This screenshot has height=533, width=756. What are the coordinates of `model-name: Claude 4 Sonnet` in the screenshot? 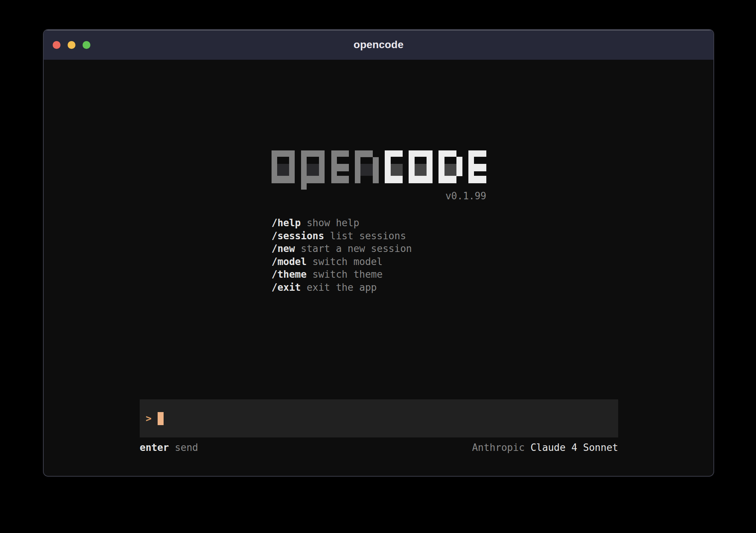 It's located at (574, 448).